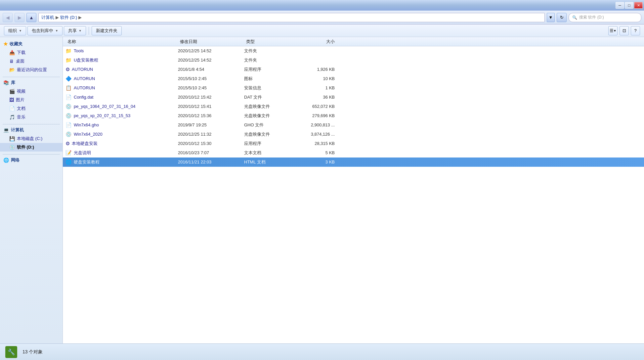 The image size is (644, 360). What do you see at coordinates (319, 42) in the screenshot?
I see `col-header-size: 大小` at bounding box center [319, 42].